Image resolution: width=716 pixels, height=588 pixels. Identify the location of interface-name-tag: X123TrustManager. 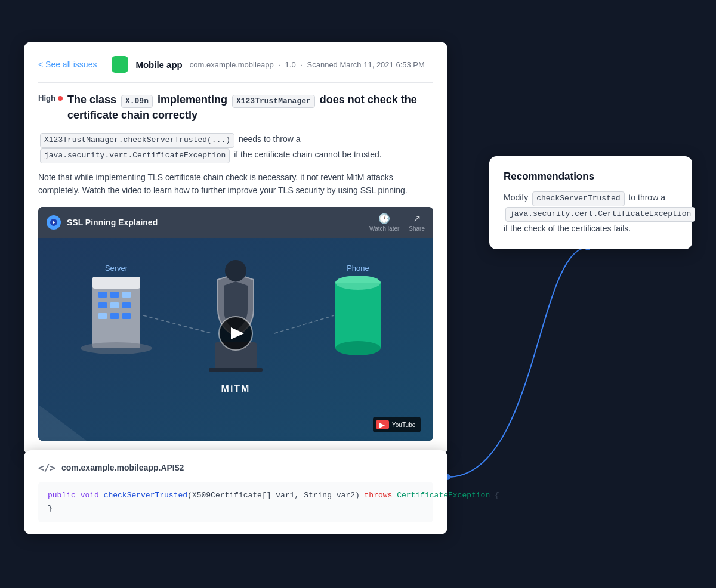
(273, 101).